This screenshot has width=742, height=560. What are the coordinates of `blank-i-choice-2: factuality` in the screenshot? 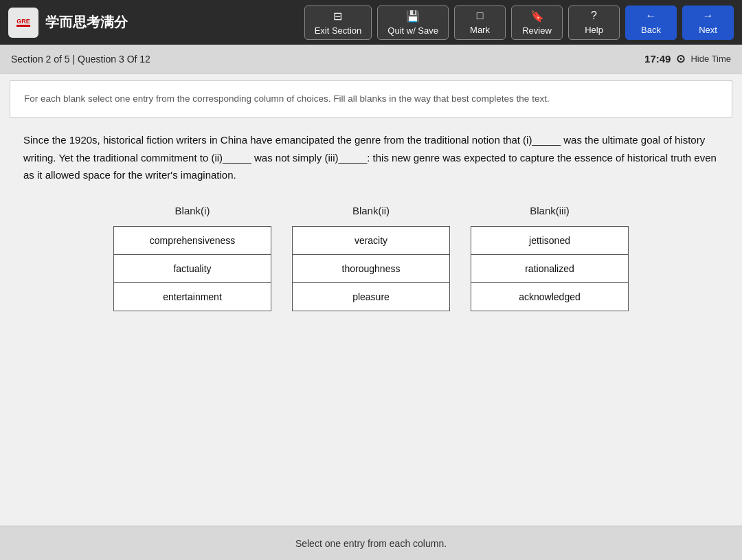 It's located at (192, 269).